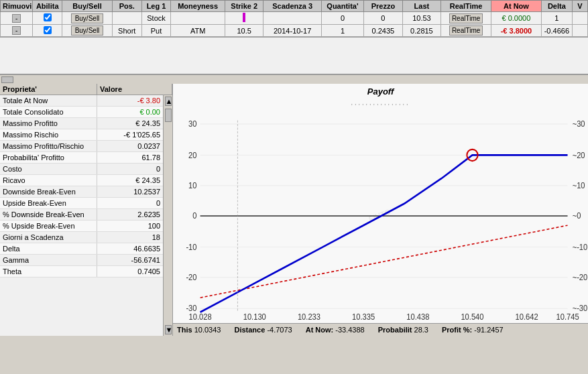 The image size is (588, 374). What do you see at coordinates (556, 7) in the screenshot?
I see `col-header-delta: Delta` at bounding box center [556, 7].